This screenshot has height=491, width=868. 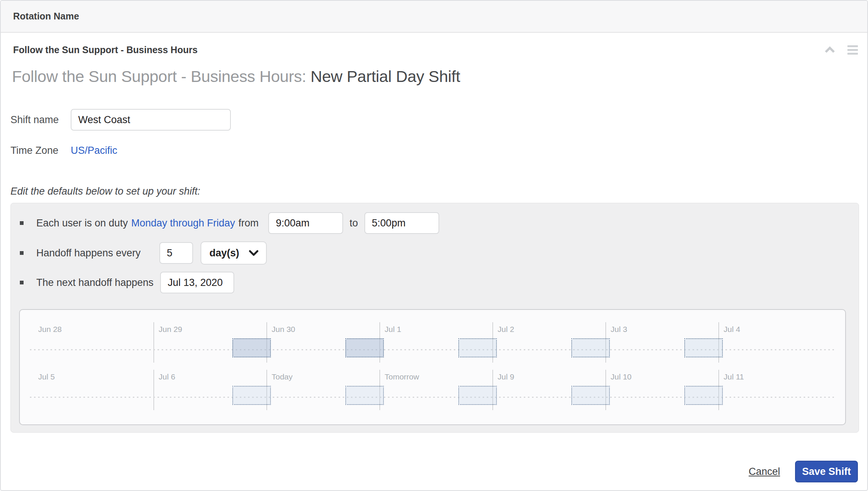 I want to click on duty-rule-prefix: Each user is on duty, so click(x=82, y=223).